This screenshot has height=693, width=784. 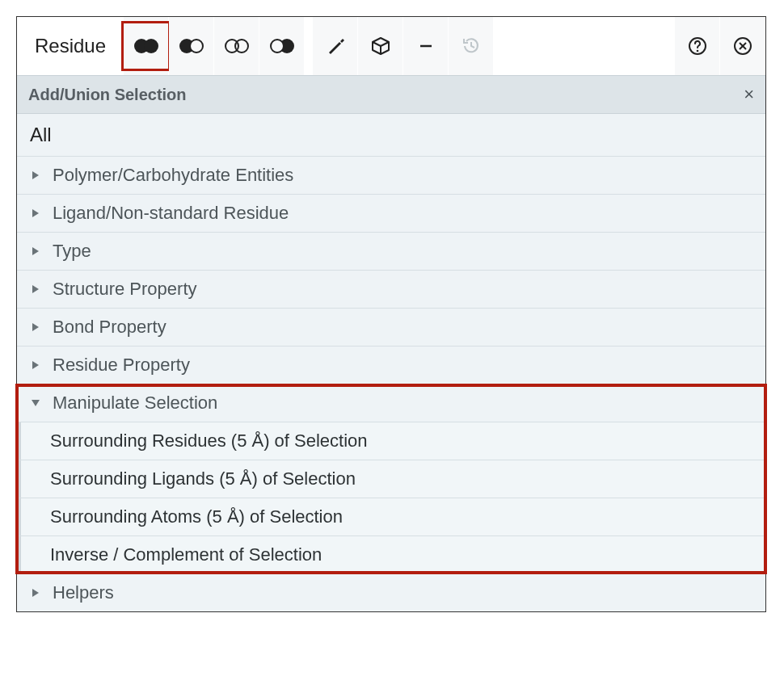 I want to click on child-surrounding-atoms: Surrounding Atoms (5 Å) of Selection, so click(x=391, y=517).